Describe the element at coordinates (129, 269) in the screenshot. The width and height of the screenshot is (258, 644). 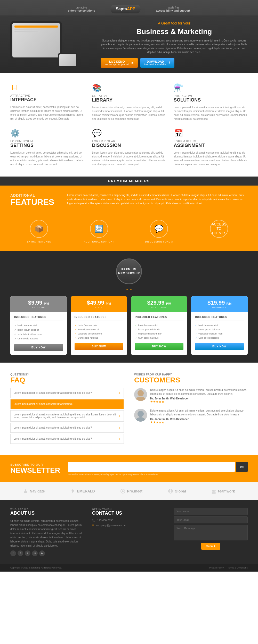
I see `badge-line1: PREMIUM` at that location.